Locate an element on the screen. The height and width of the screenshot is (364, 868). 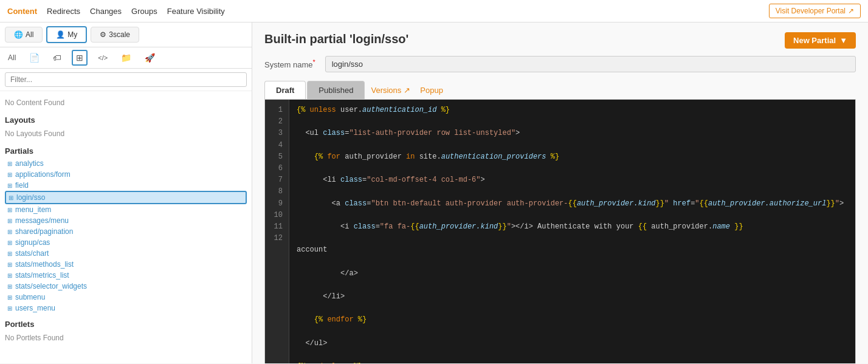
user-icon: 👤 is located at coordinates (61, 35).